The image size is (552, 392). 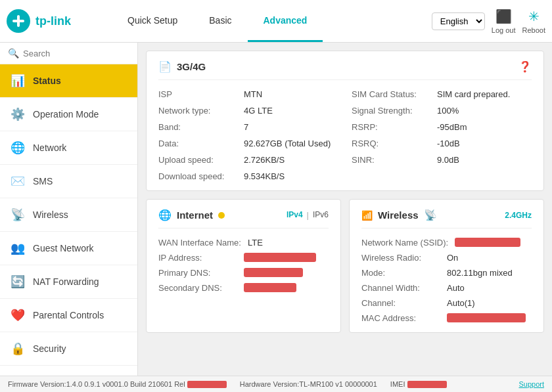 What do you see at coordinates (480, 273) in the screenshot?
I see `mode-value: 802.11bgn mixed` at bounding box center [480, 273].